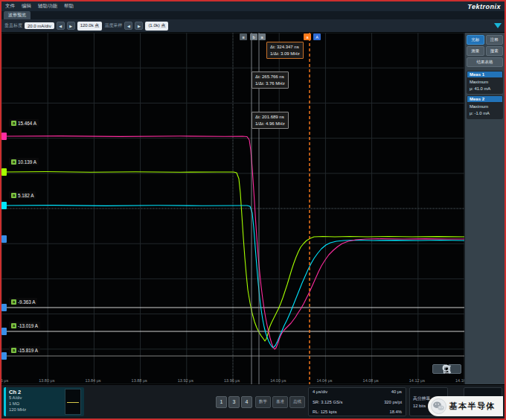 The image size is (506, 420). What do you see at coordinates (485, 110) in the screenshot?
I see `meas-panel-body: Maximumμ: -1.0 mA` at bounding box center [485, 110].